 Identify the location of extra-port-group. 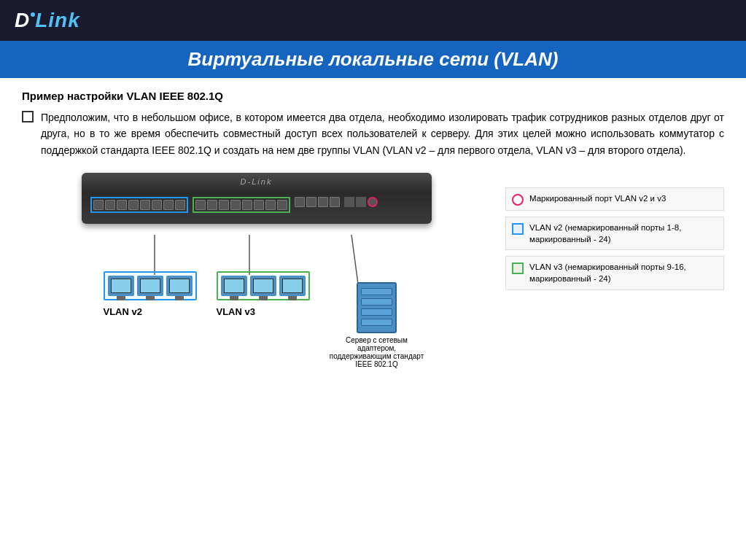
(317, 205).